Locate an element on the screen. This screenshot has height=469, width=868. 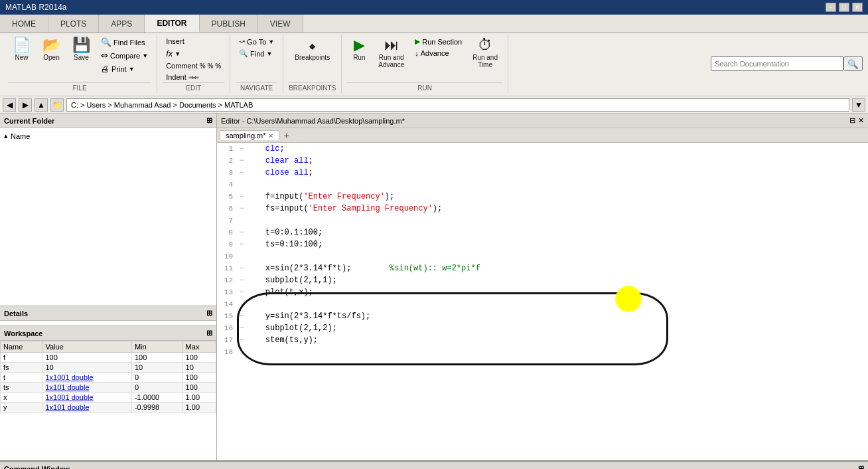
save-button: 💾 Save is located at coordinates (81, 49).